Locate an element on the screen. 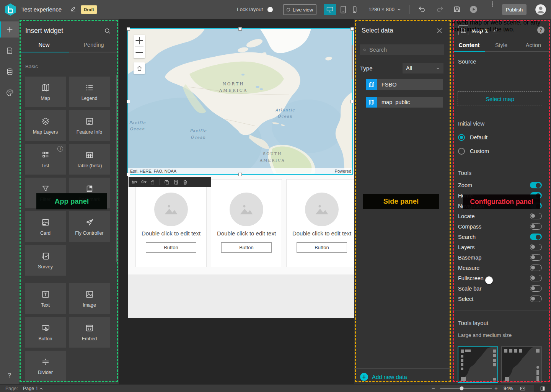 This screenshot has height=392, width=551. widget-tile: Card is located at coordinates (45, 227).